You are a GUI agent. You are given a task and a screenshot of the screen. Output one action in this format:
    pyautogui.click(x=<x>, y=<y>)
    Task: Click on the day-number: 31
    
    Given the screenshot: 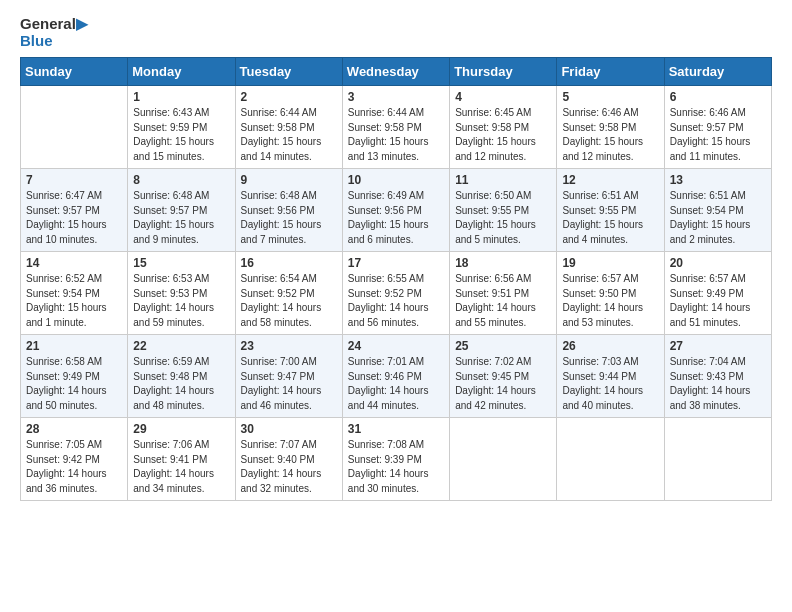 What is the action you would take?
    pyautogui.click(x=396, y=429)
    